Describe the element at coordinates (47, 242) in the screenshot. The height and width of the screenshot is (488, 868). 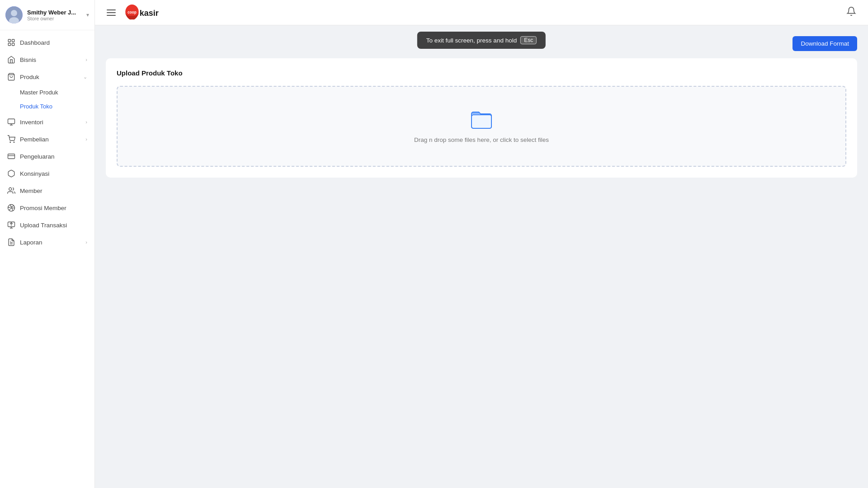
I see `sidebar-item-laporan: Laporan ›` at that location.